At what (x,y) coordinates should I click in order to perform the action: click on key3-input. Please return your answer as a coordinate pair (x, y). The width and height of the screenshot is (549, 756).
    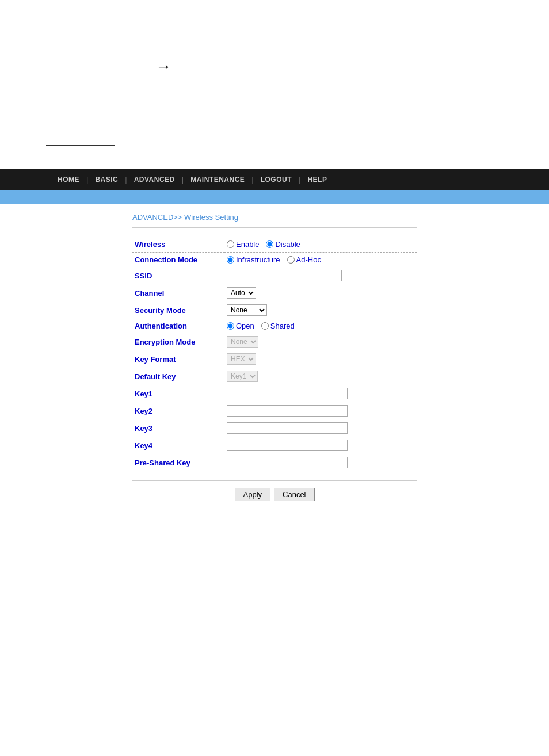
    Looking at the image, I should click on (287, 428).